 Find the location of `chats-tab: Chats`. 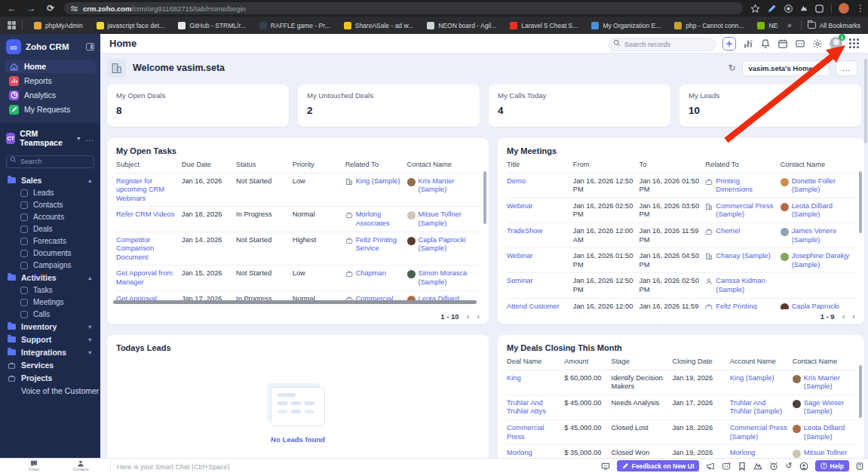

chats-tab: Chats is located at coordinates (34, 466).